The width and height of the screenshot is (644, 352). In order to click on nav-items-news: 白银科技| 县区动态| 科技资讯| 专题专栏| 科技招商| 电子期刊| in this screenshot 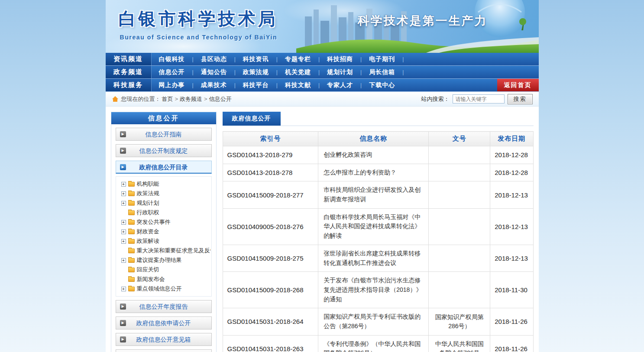, I will do `click(278, 59)`.